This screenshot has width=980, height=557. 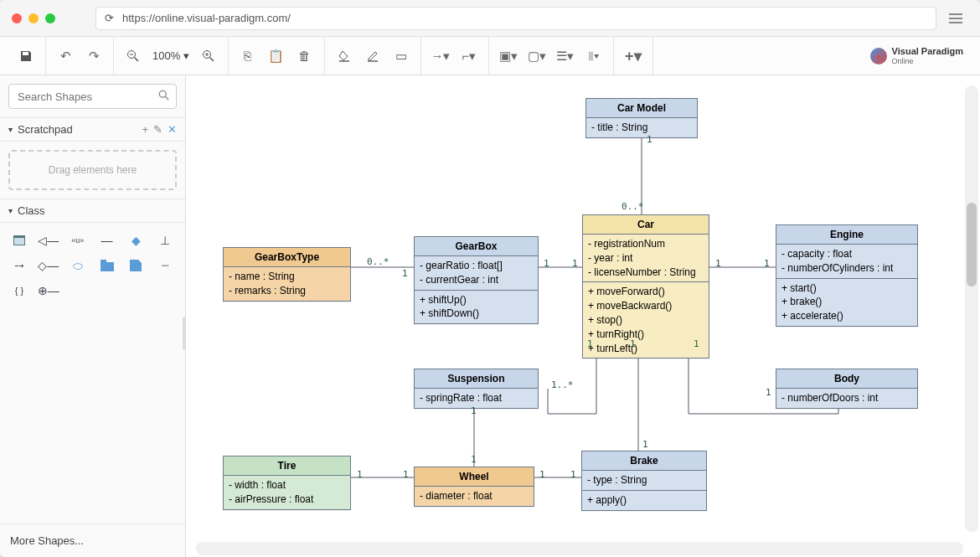 I want to click on class-attr: - gearRatio : float[], so click(x=476, y=266).